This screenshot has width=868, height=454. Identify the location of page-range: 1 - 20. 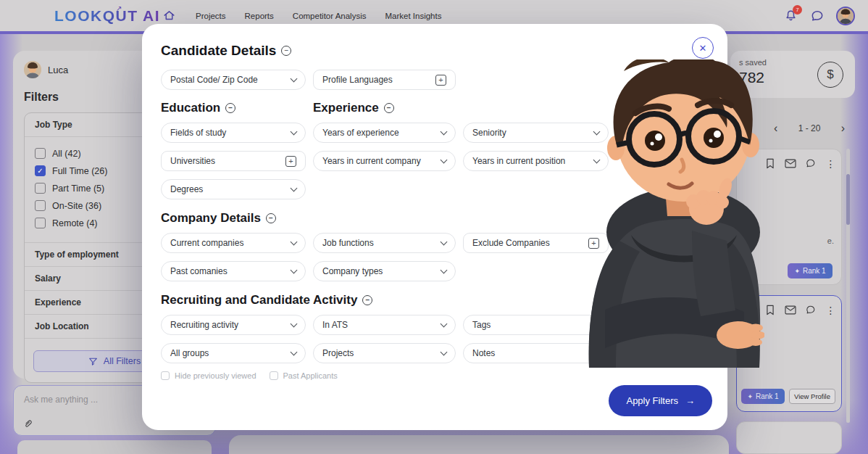
(810, 128).